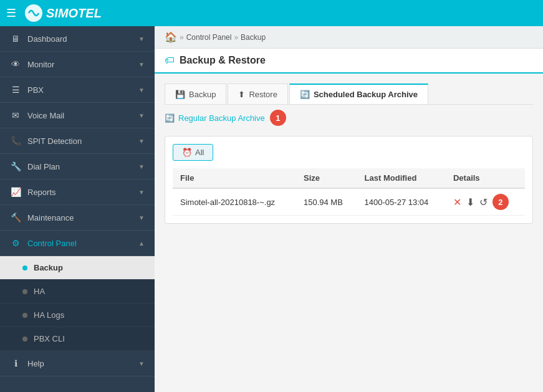 This screenshot has height=392, width=543. What do you see at coordinates (349, 118) in the screenshot?
I see `sub-tab-bar: 🔄 Regular Backup Archive 1` at bounding box center [349, 118].